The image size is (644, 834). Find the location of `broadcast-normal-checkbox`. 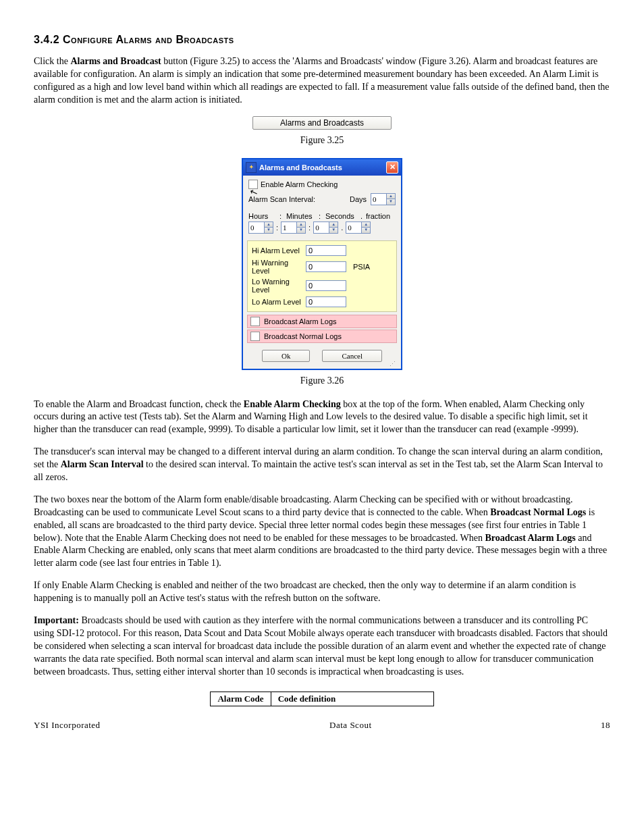

broadcast-normal-checkbox is located at coordinates (255, 336).